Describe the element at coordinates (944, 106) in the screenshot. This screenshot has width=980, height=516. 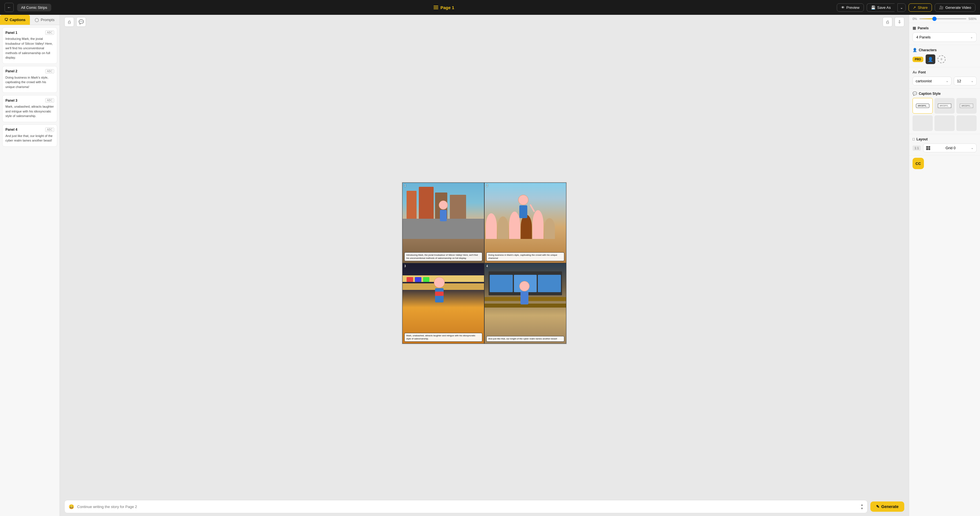
I see `caption-style-2: ARCEFG...` at that location.